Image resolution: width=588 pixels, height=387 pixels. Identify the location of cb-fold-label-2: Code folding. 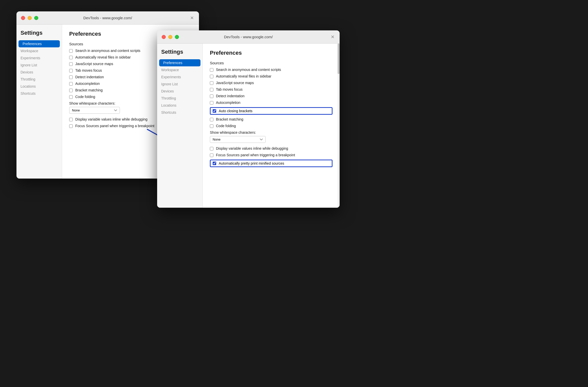
(226, 126).